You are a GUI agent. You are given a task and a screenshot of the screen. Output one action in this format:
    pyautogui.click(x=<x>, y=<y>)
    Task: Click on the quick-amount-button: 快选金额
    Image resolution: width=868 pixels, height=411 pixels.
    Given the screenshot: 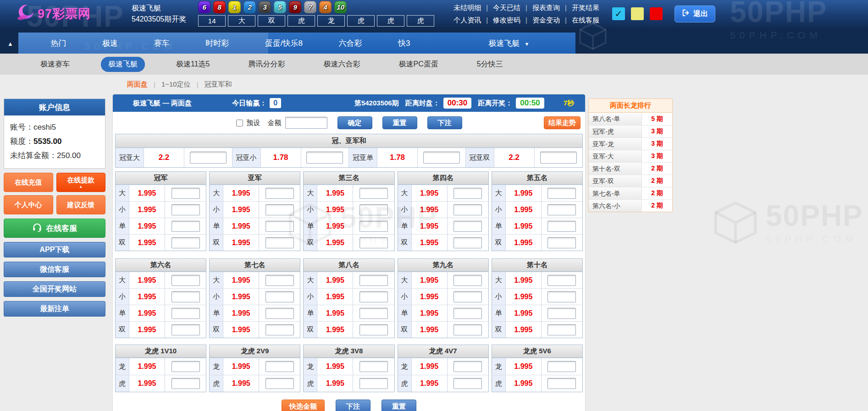 What is the action you would take?
    pyautogui.click(x=303, y=405)
    